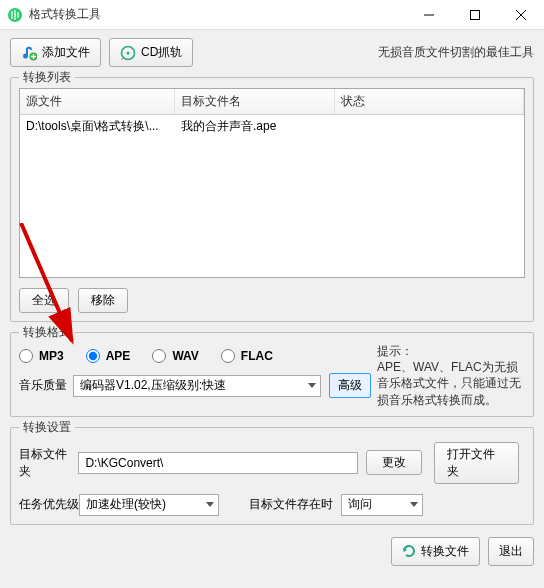  I want to click on exist-label: 目标文件存在时, so click(291, 504).